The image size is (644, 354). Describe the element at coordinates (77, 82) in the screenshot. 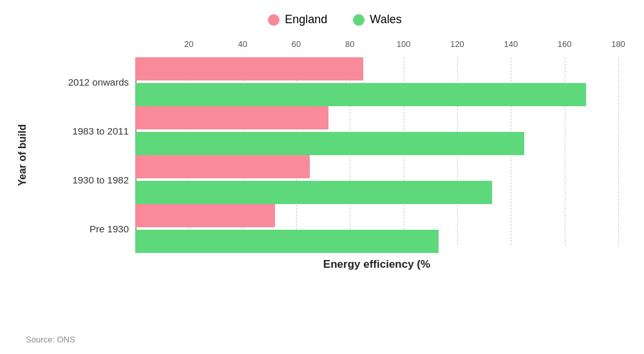

I see `bar-label-0: 2012 onwards` at that location.